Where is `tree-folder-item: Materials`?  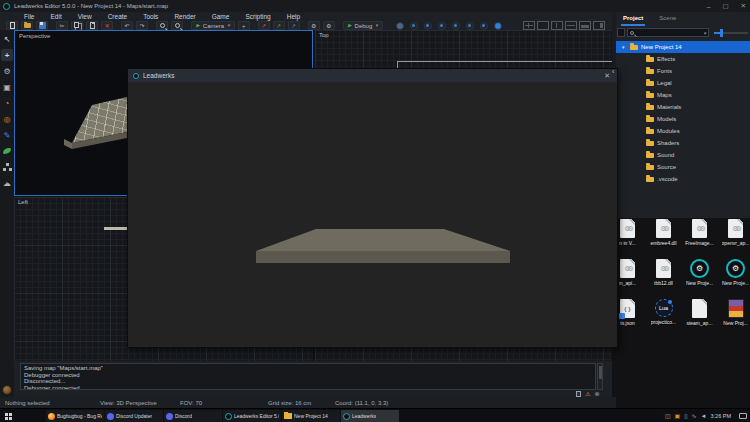 tree-folder-item: Materials is located at coordinates (683, 107).